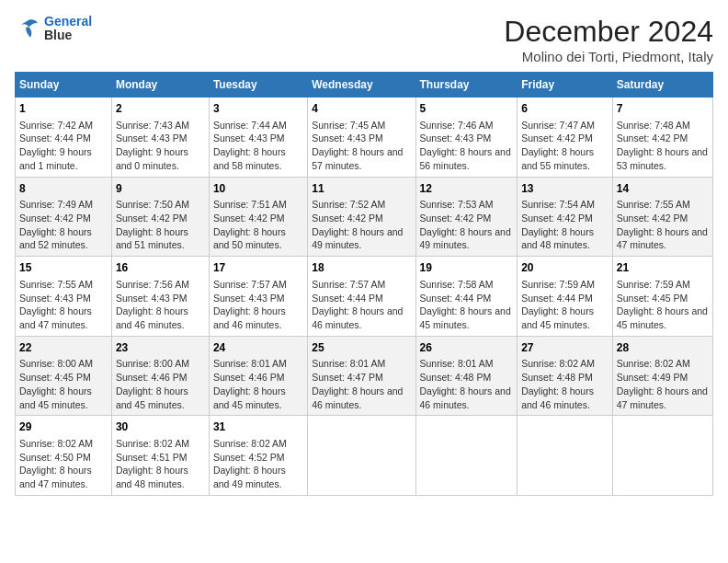 This screenshot has width=728, height=563. Describe the element at coordinates (663, 190) in the screenshot. I see `day-number: 14` at that location.